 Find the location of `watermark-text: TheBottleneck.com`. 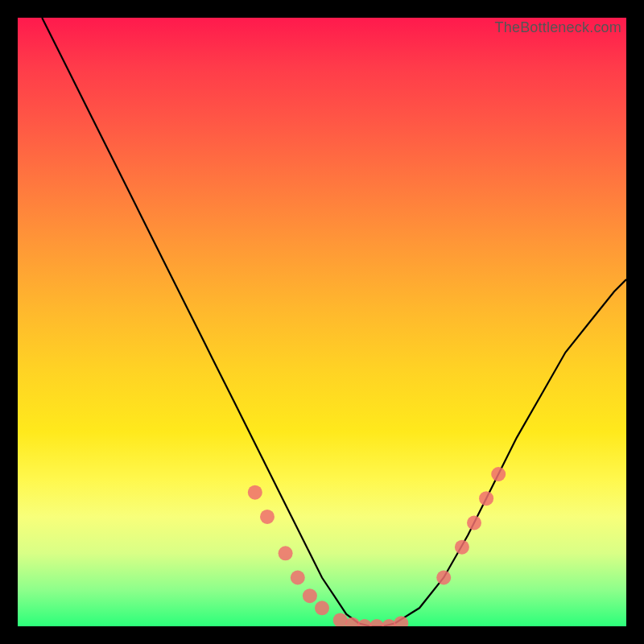

watermark-text: TheBottleneck.com is located at coordinates (559, 27).